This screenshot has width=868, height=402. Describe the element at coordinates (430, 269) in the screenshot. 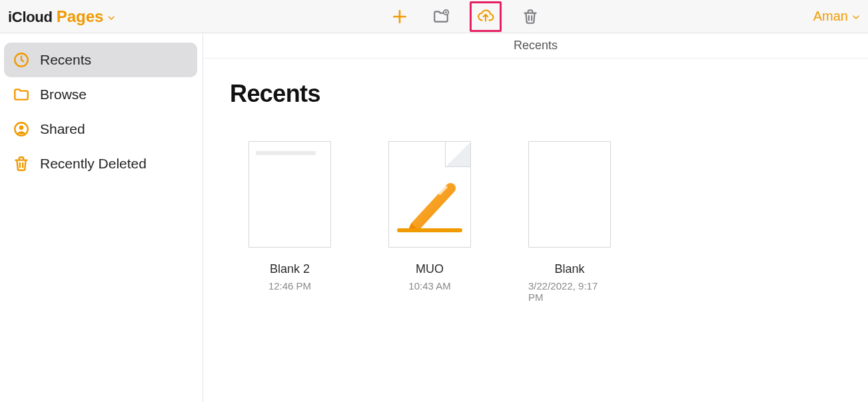

I see `document-name: MUO` at that location.